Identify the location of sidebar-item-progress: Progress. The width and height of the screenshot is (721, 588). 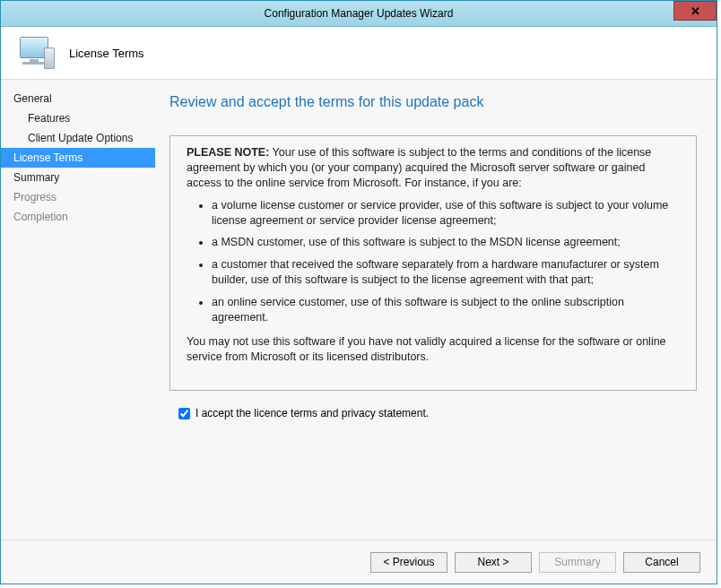
(78, 197).